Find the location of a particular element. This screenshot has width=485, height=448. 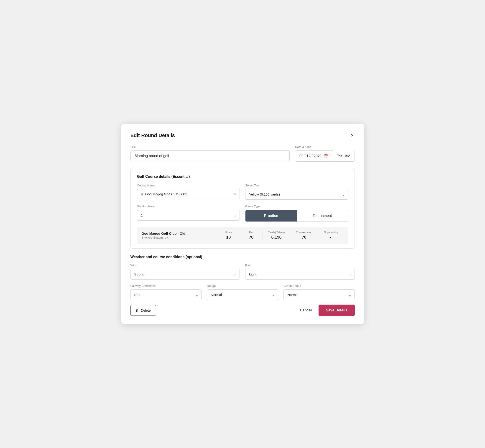

tournament-button: Tournament is located at coordinates (322, 216).